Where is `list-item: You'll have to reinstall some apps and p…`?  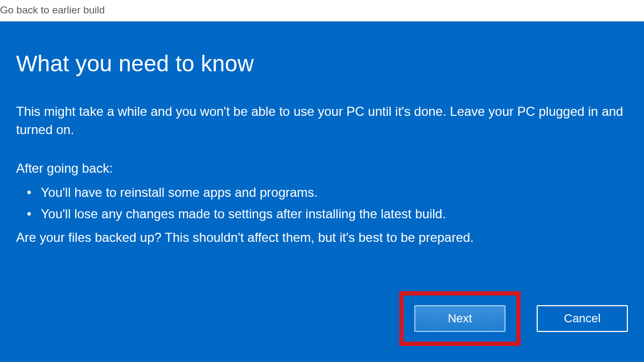 list-item: You'll have to reinstall some apps and p… is located at coordinates (332, 193).